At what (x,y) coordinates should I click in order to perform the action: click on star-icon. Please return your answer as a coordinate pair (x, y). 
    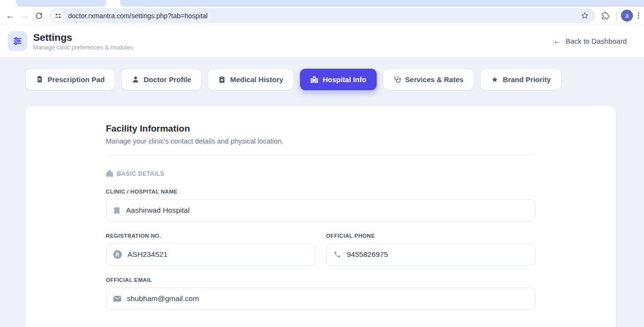
    Looking at the image, I should click on (495, 80).